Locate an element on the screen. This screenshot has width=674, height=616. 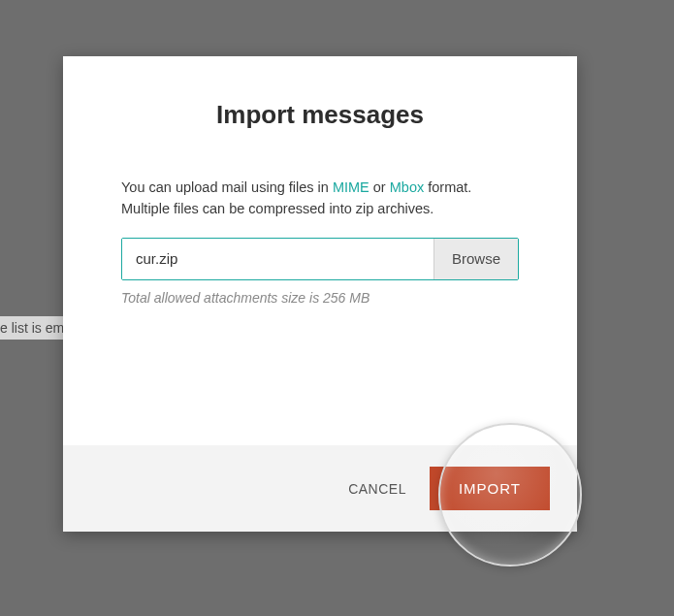
description-or: or is located at coordinates (380, 187).